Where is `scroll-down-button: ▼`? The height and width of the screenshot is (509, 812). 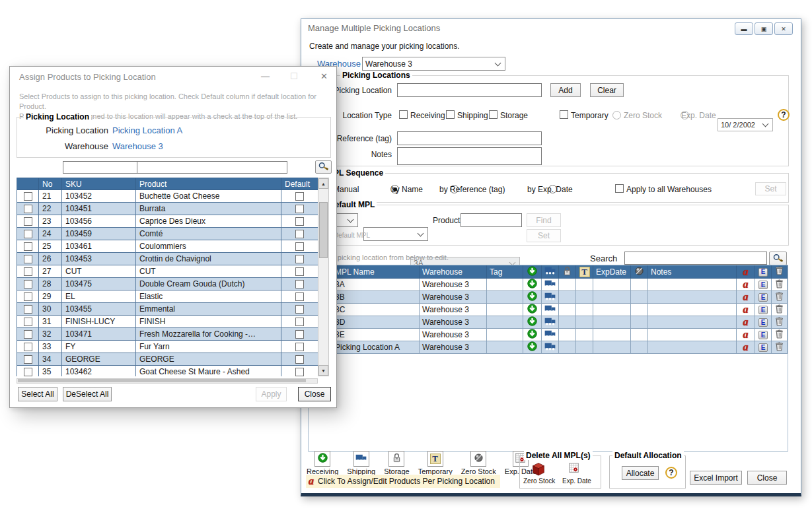 scroll-down-button: ▼ is located at coordinates (324, 370).